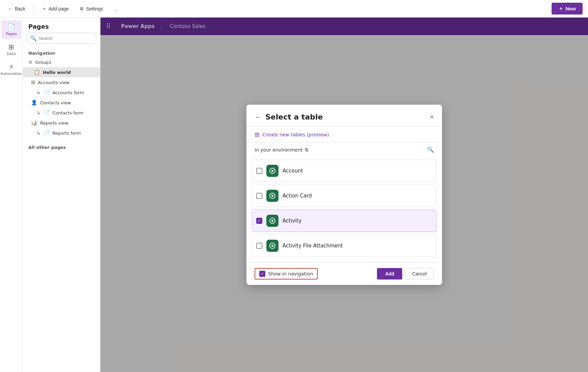  I want to click on hello-world-icon: 📋, so click(37, 72).